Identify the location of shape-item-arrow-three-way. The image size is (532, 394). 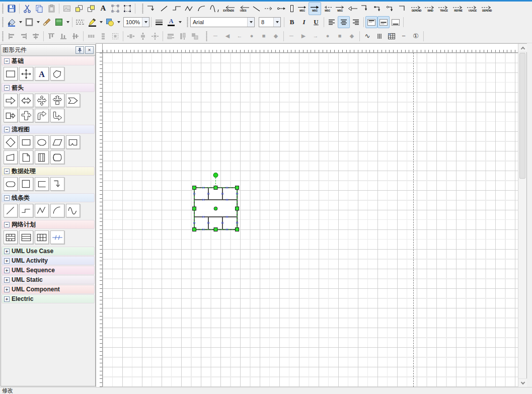
(57, 101).